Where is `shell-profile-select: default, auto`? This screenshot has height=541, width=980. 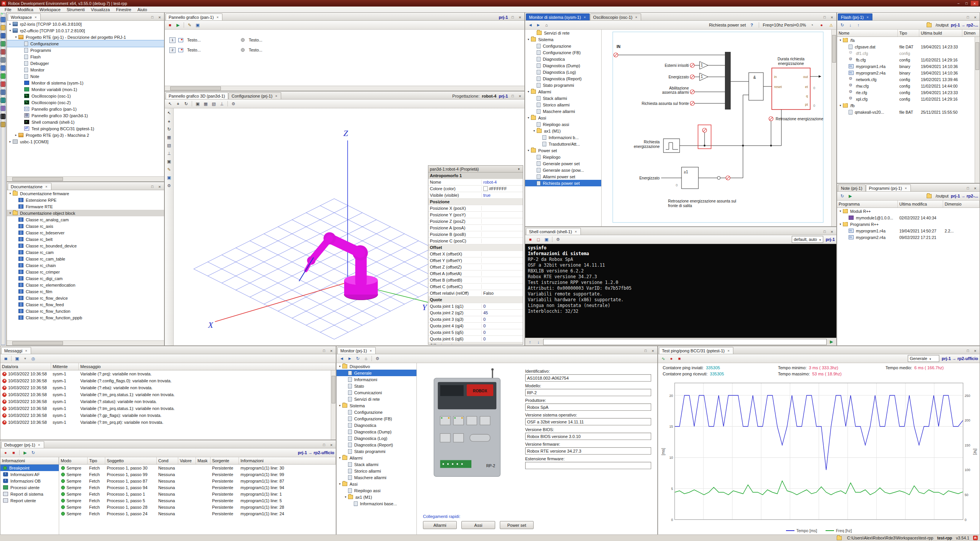 shell-profile-select: default, auto is located at coordinates (808, 239).